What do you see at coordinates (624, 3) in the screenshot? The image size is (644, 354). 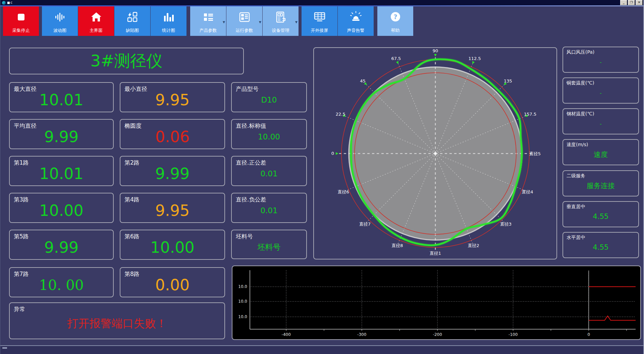 I see `minimize-button: _` at bounding box center [624, 3].